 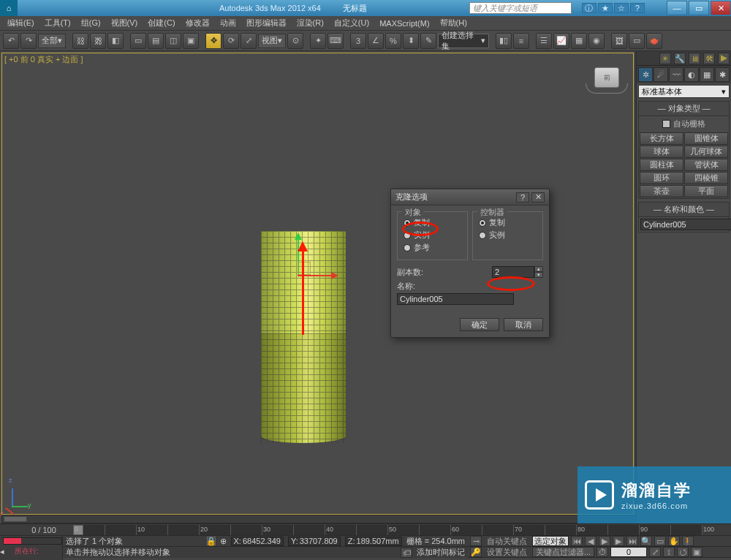 I want to click on layer-icon: ☰, so click(x=544, y=41).